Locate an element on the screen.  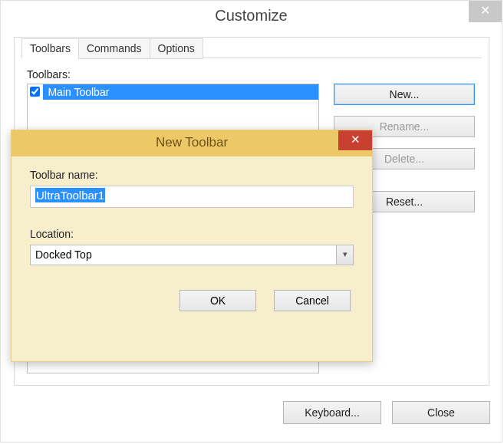
toolbar-name-input: UltraToolbar1 is located at coordinates (192, 196).